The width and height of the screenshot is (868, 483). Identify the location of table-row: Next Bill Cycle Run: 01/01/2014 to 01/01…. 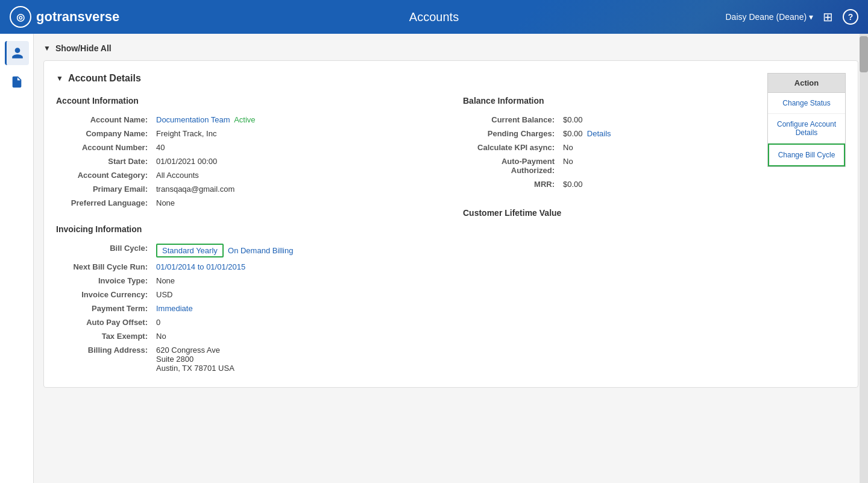
(247, 267).